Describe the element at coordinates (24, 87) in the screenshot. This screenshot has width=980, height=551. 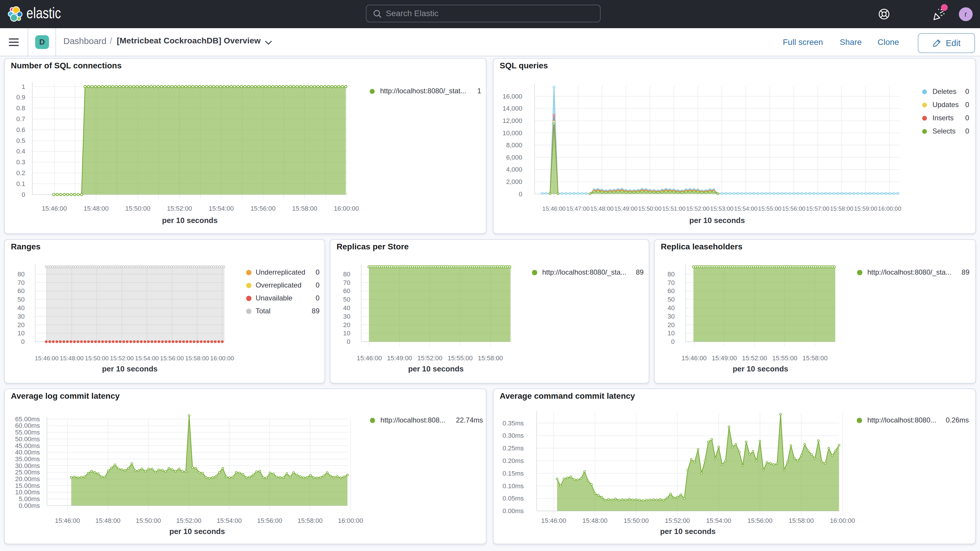
I see `svg-text: 1` at that location.